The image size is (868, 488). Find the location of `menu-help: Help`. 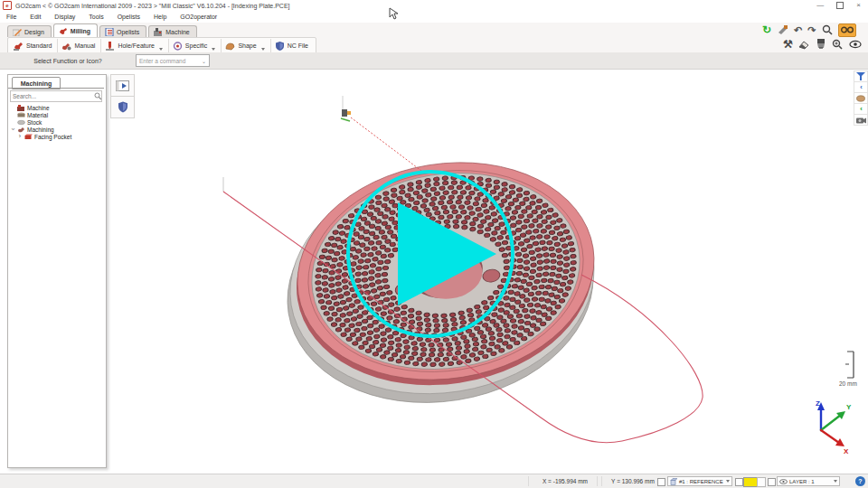

menu-help: Help is located at coordinates (160, 16).